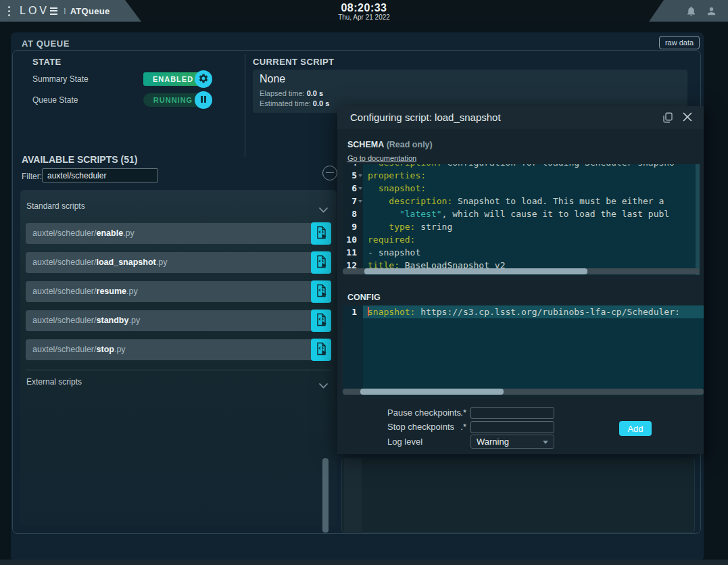  I want to click on modal-title: Configuring script: load_snapshot, so click(426, 118).